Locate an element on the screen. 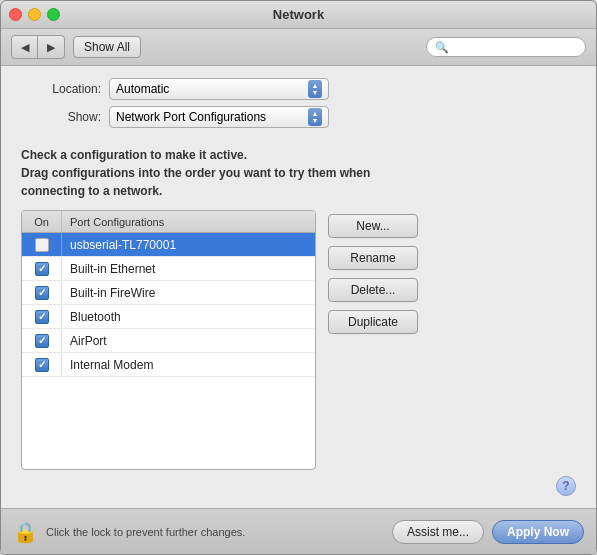  help-button: ? is located at coordinates (566, 486).